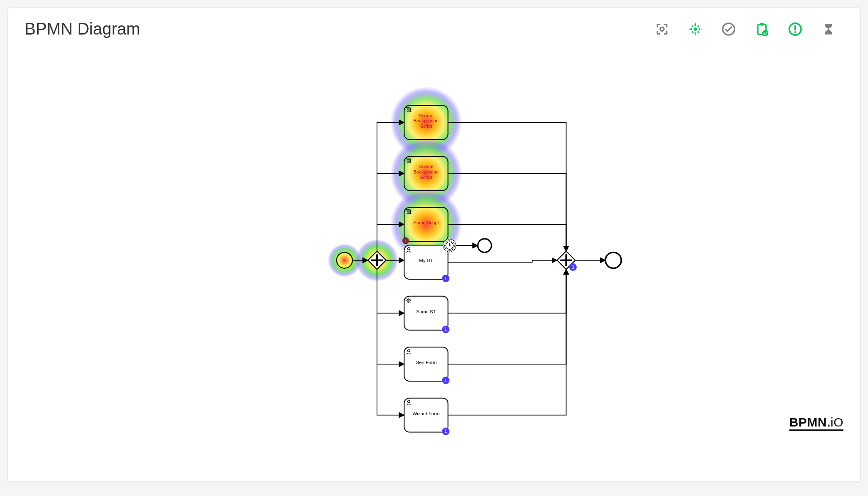 The height and width of the screenshot is (496, 868). I want to click on task-t5: Some ST1, so click(427, 315).